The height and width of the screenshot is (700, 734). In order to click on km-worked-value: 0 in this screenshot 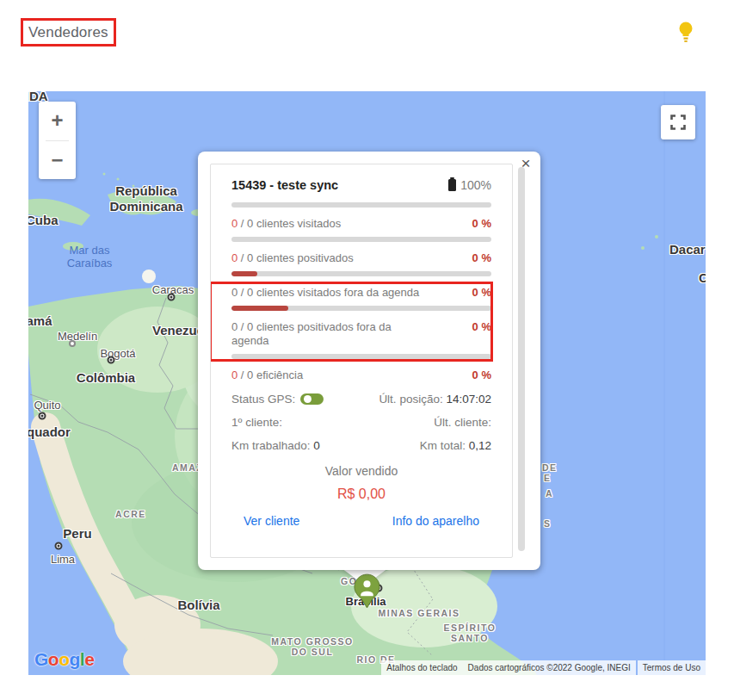, I will do `click(317, 446)`.